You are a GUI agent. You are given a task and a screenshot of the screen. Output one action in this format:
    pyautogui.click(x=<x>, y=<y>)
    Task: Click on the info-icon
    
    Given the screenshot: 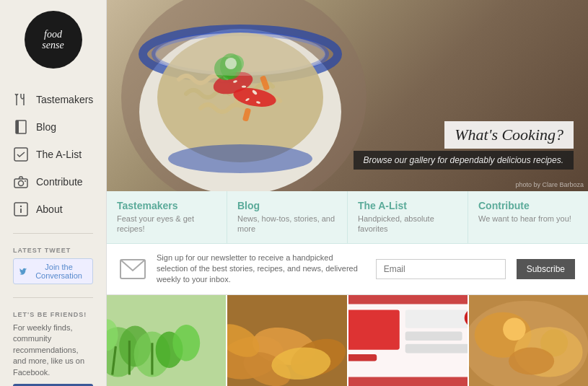 What is the action you would take?
    pyautogui.click(x=21, y=209)
    